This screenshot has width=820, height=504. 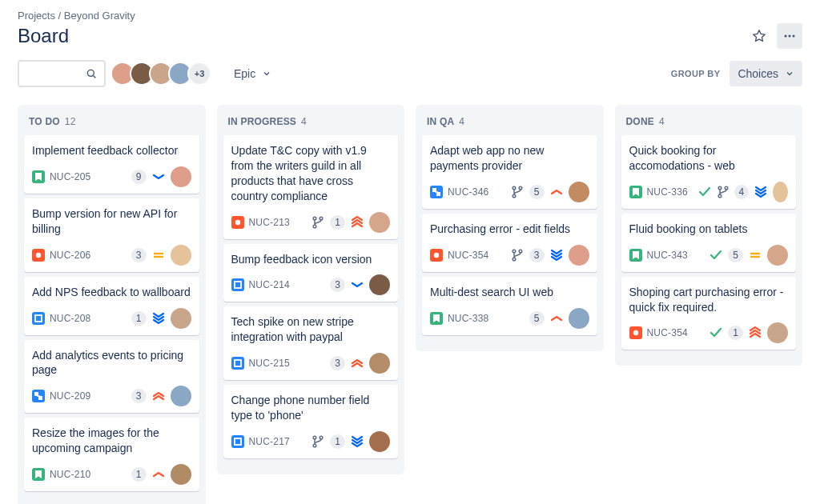 I want to click on assignee-filter: +3, so click(x=163, y=74).